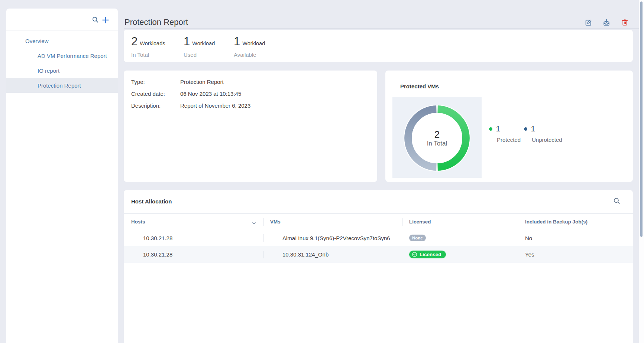 This screenshot has height=343, width=644. I want to click on detail-label: Created date:, so click(156, 94).